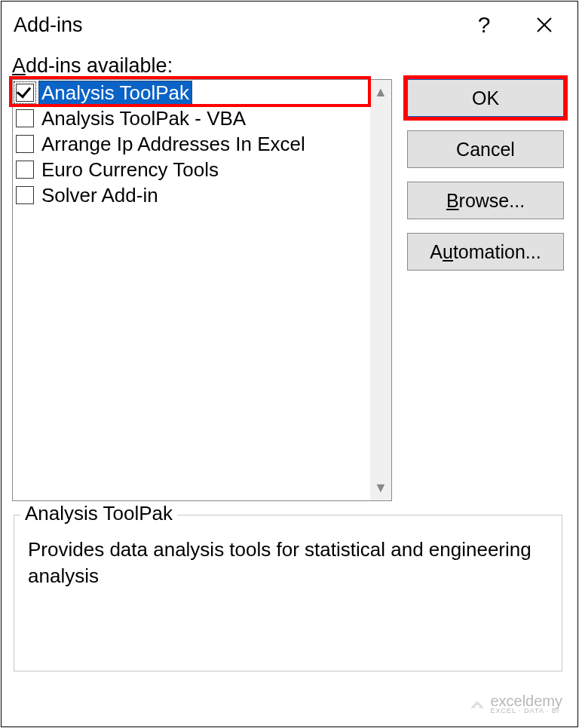 The height and width of the screenshot is (728, 579). I want to click on watermark: exceldemy EXCEL · DATA · BI, so click(516, 704).